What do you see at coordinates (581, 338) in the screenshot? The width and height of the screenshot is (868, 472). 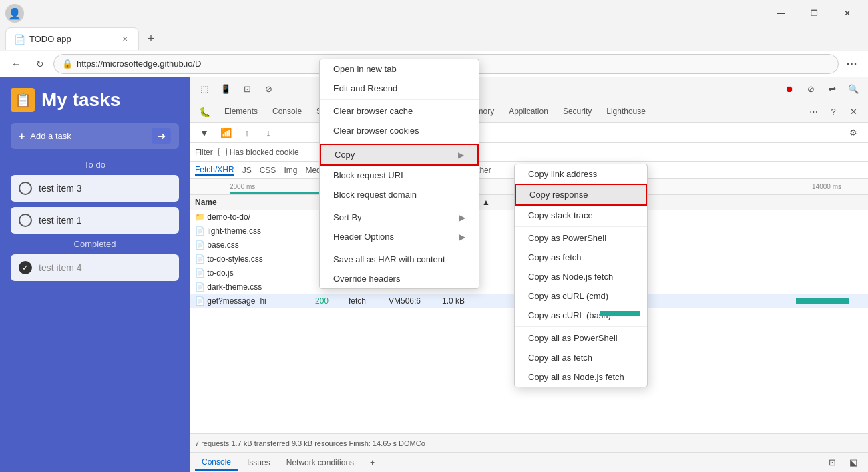 I see `submenu-copy-all-powershell: Copy all as PowerShell` at bounding box center [581, 338].